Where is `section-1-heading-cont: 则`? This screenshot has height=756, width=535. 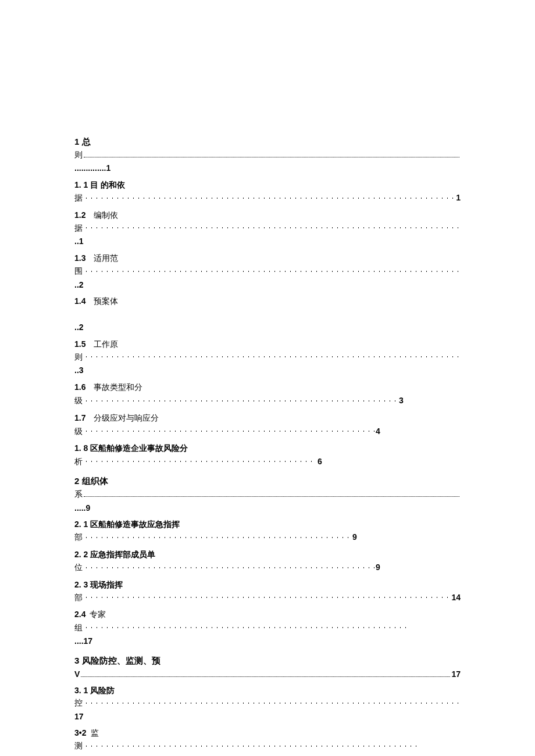
section-1-heading-cont: 则 is located at coordinates (79, 155).